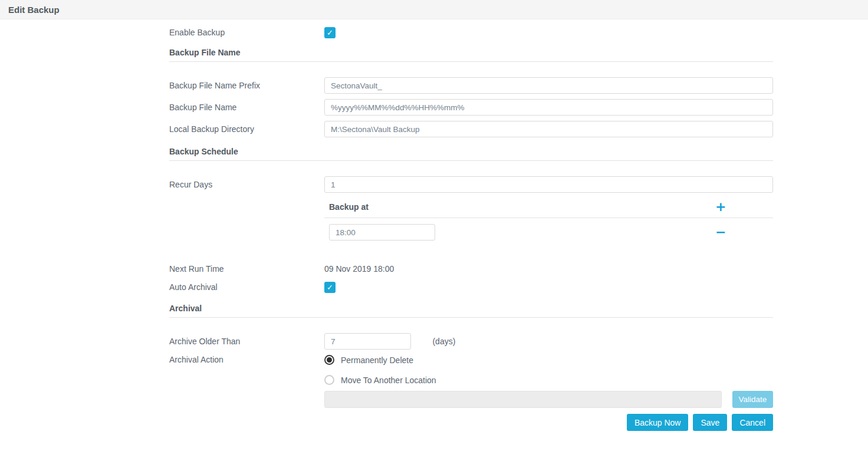 Image resolution: width=868 pixels, height=461 pixels. Describe the element at coordinates (434, 9) in the screenshot. I see `page-header-bar: Edit Backup` at that location.